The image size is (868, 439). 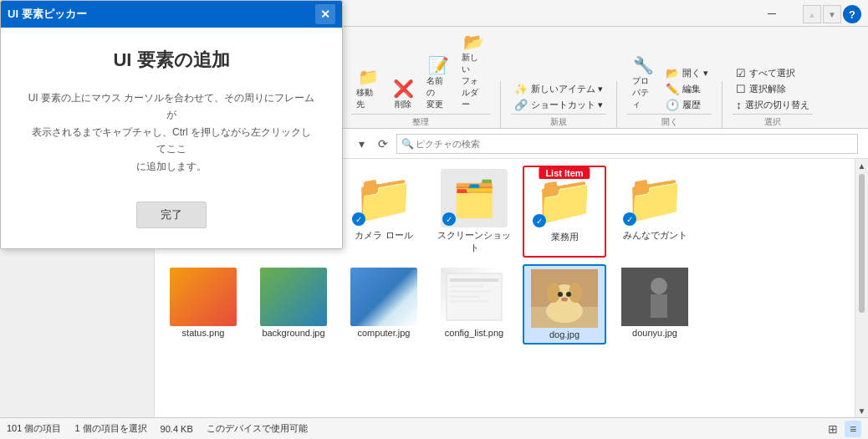 What do you see at coordinates (474, 242) in the screenshot?
I see `file-name: スクリーンショット` at bounding box center [474, 242].